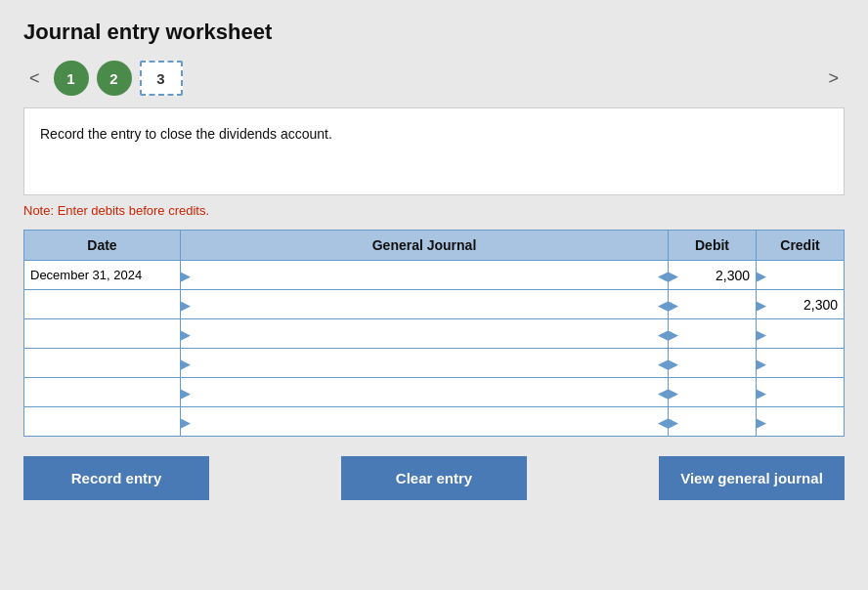  Describe the element at coordinates (761, 305) in the screenshot. I see `credit-arrow-icon-1: ▶` at that location.